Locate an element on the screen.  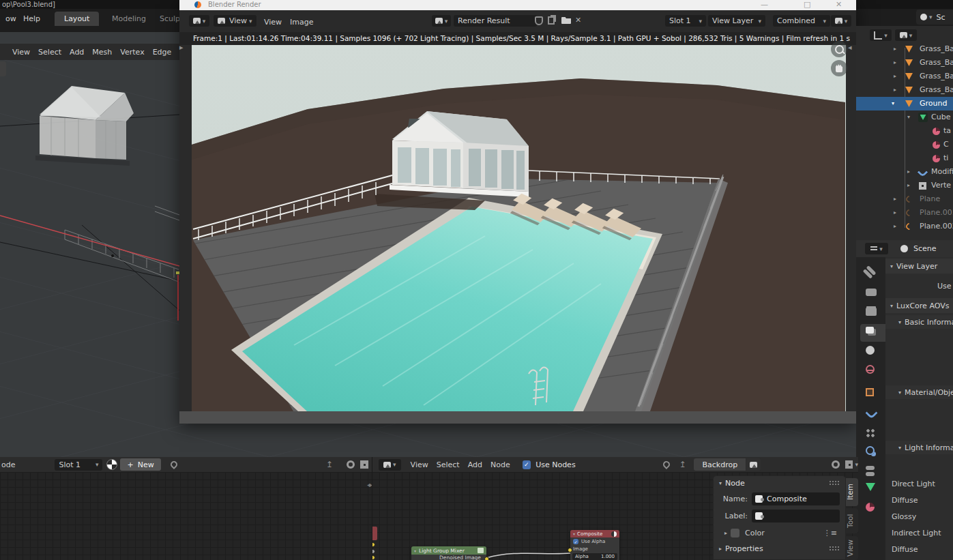
node-label-field is located at coordinates (795, 516).